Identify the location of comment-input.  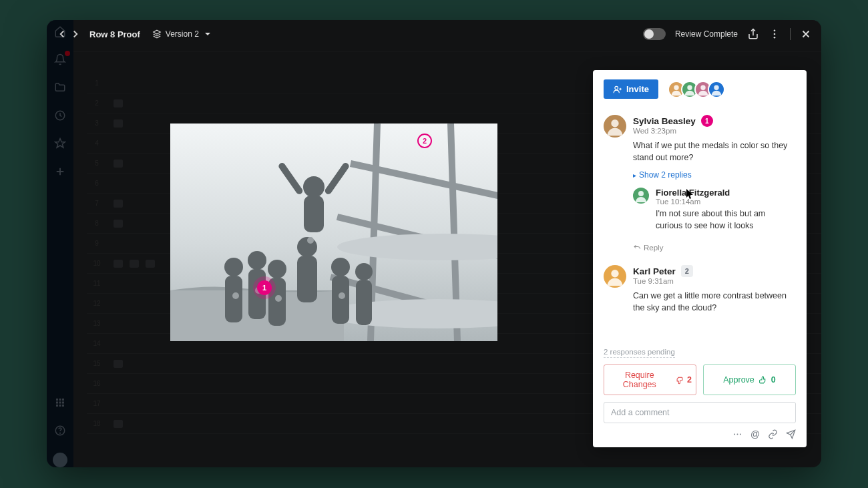
(700, 413).